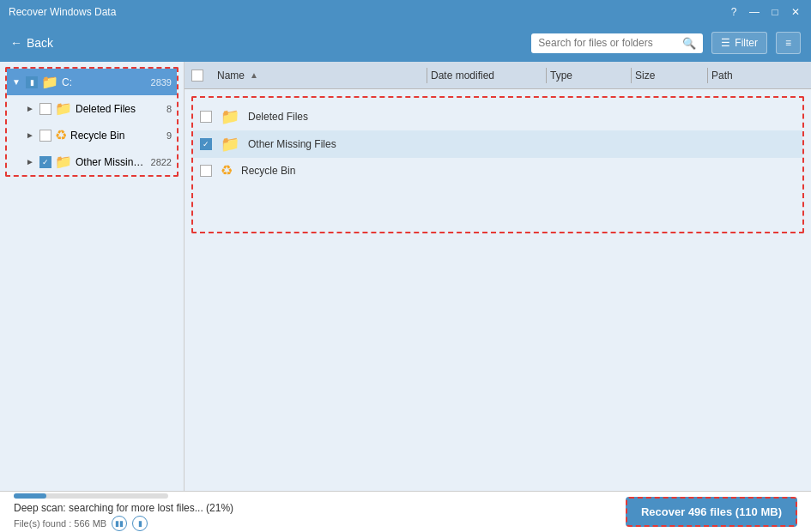  I want to click on folder-icon-other-row: 📁, so click(230, 144).